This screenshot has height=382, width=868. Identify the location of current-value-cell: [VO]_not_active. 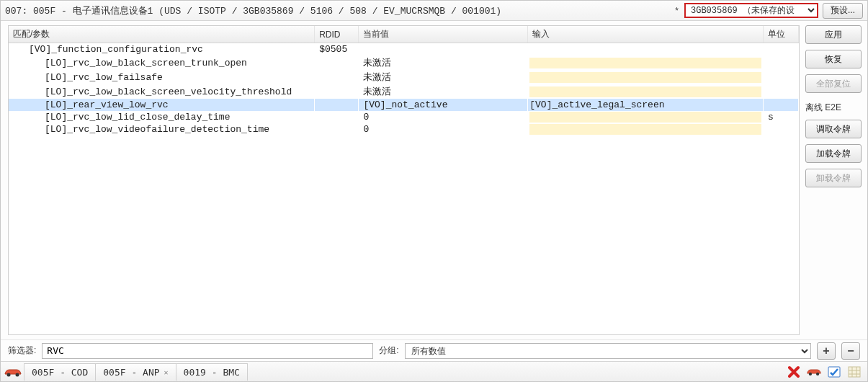
(444, 105).